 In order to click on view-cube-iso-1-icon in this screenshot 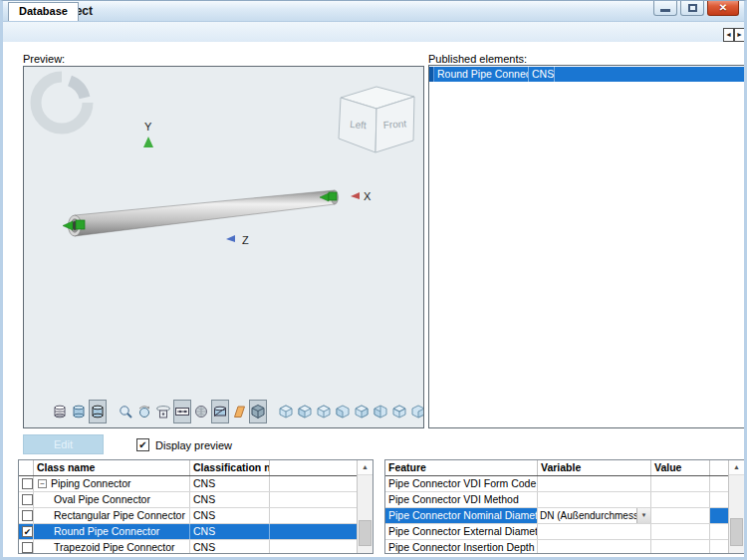, I will do `click(324, 412)`.